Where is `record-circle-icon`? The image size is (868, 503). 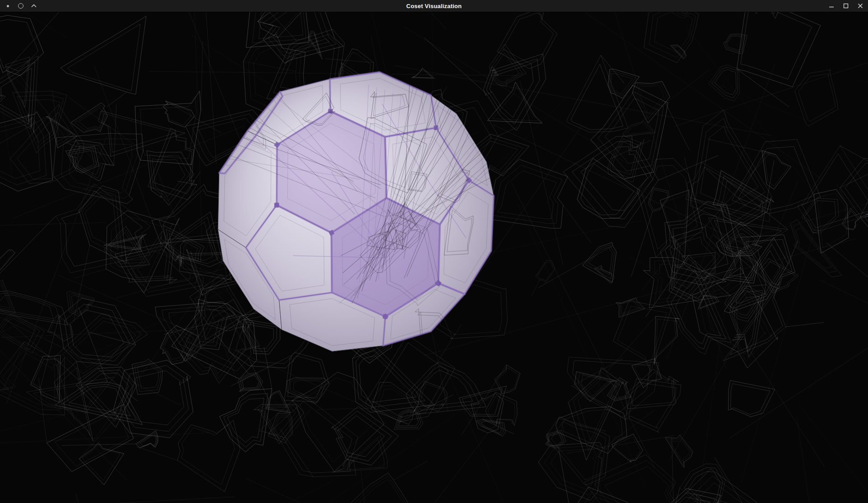
record-circle-icon is located at coordinates (21, 6).